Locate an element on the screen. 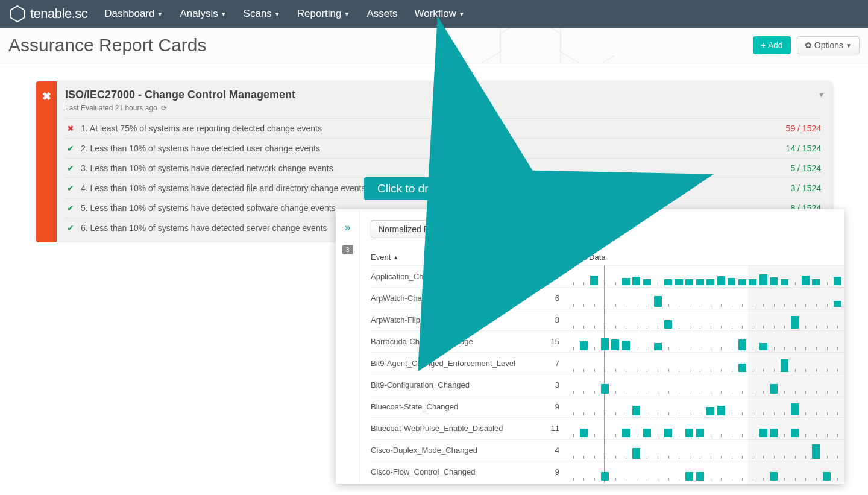  policy-text: 3. Less than 10% of systems have detecte… is located at coordinates (435, 168).